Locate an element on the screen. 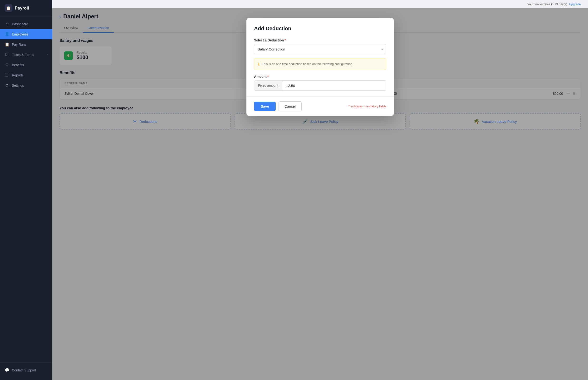 Image resolution: width=588 pixels, height=380 pixels. sidebar-item-label: Settings is located at coordinates (18, 85).